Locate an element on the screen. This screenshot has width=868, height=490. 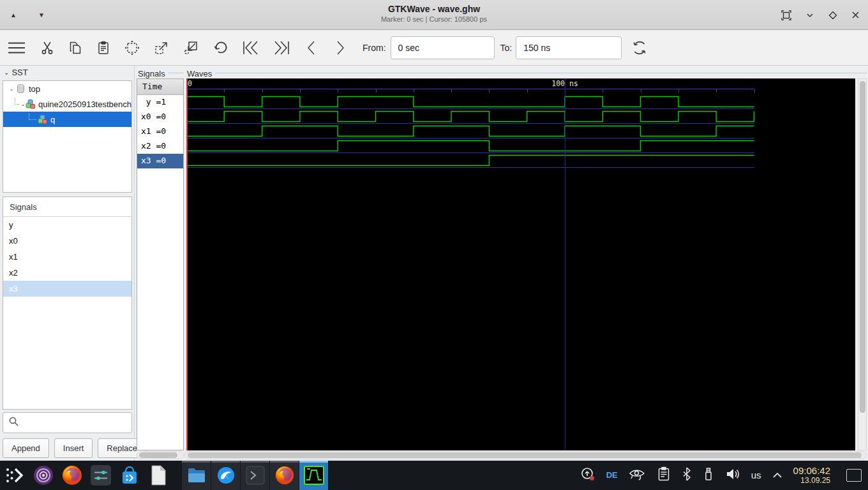
close-icon is located at coordinates (855, 15).